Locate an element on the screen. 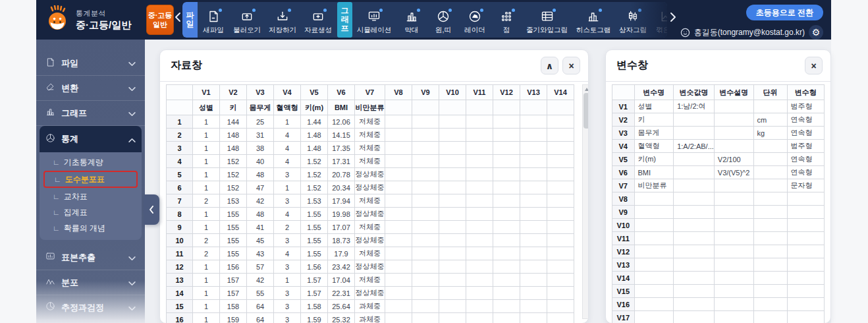 Image resolution: width=868 pixels, height=323 pixels. submenu-item-frequency-table: ∟ 도수분포표 is located at coordinates (91, 179).